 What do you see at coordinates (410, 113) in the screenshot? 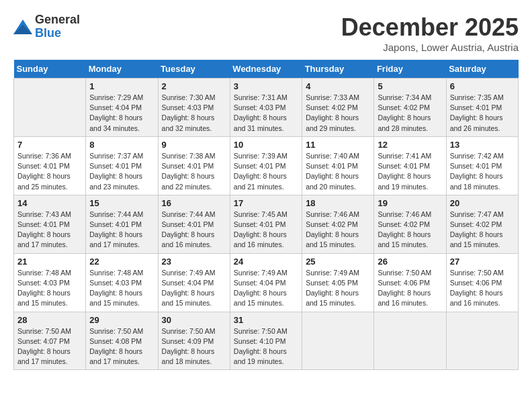
I see `day-info: Sunrise: 7:34 AMSunset: 4:02 PMDaylight:…` at bounding box center [410, 113].